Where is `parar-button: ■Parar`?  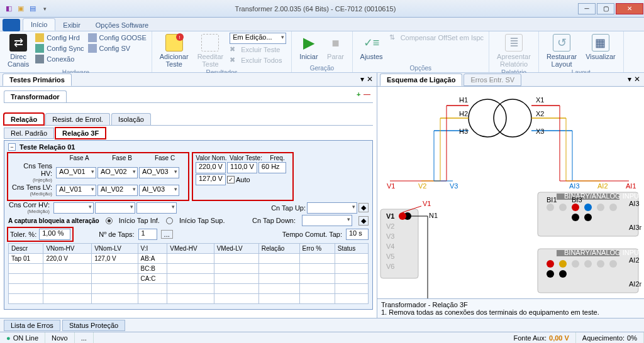 parar-button: ■Parar is located at coordinates (336, 47).